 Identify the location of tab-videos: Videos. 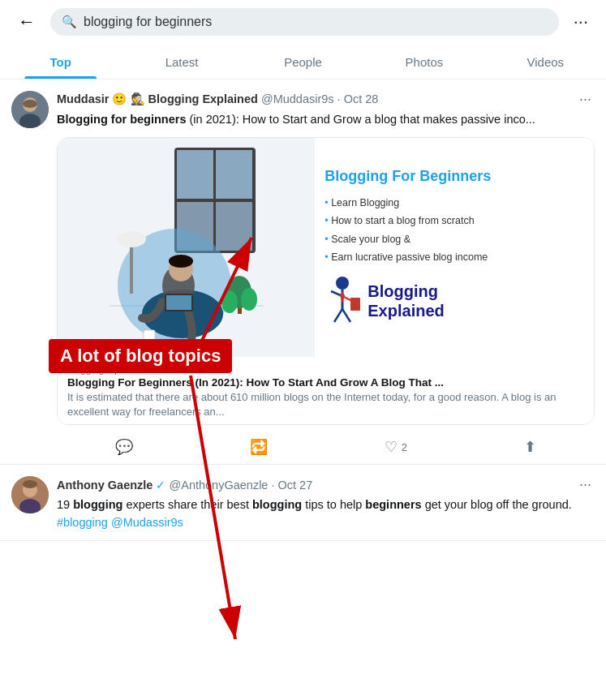
(545, 62).